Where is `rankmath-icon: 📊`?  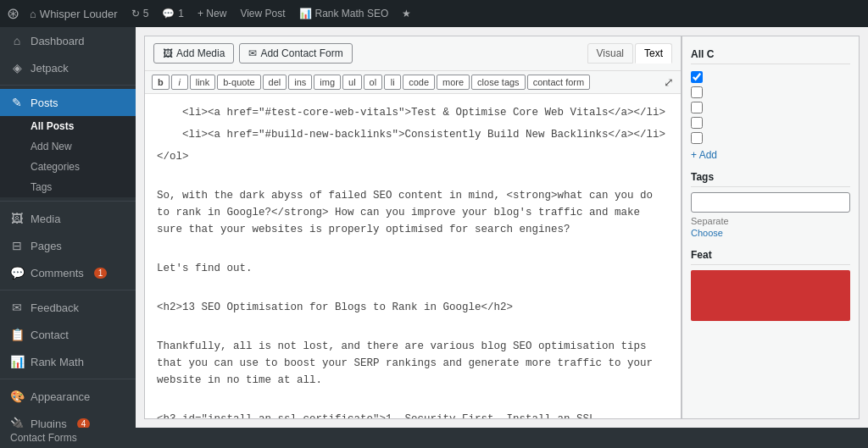
rankmath-icon: 📊 is located at coordinates (17, 362).